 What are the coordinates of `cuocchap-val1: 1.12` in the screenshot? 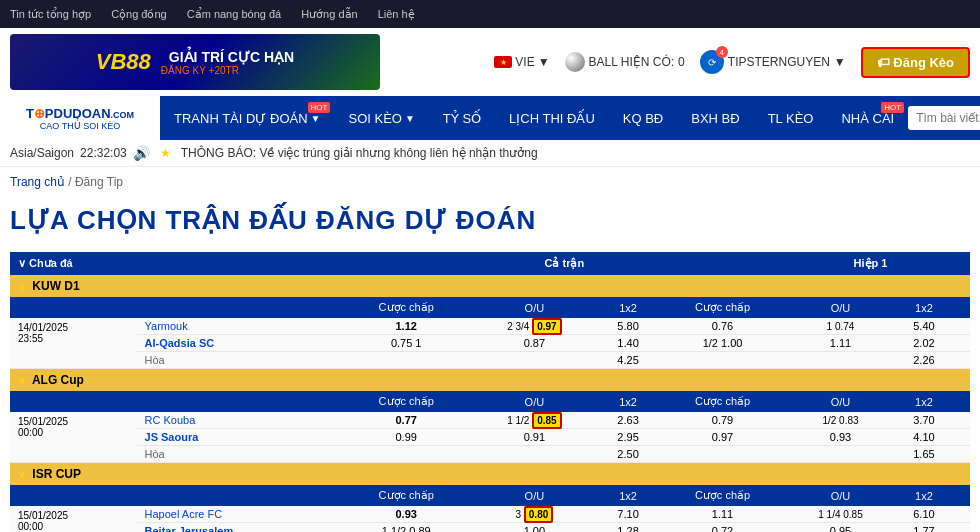 It's located at (406, 326).